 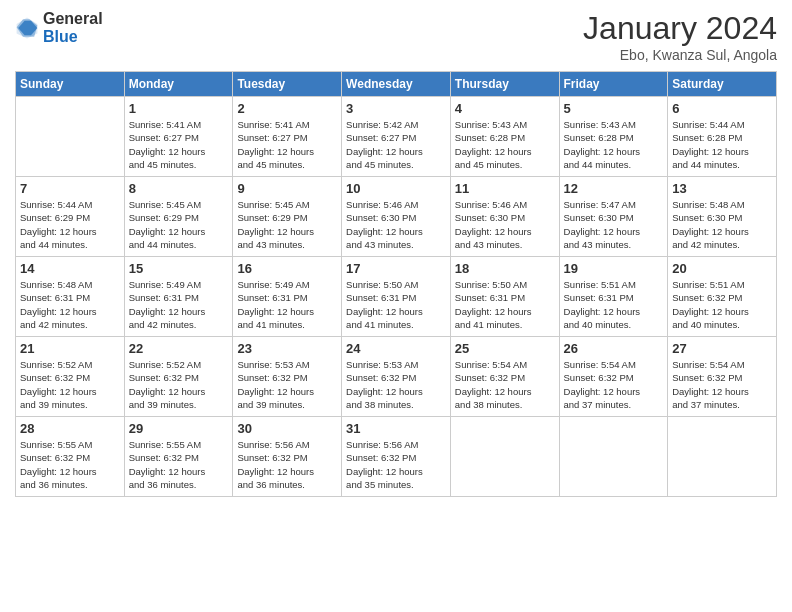 What do you see at coordinates (396, 84) in the screenshot?
I see `col-wednesday: Wednesday` at bounding box center [396, 84].